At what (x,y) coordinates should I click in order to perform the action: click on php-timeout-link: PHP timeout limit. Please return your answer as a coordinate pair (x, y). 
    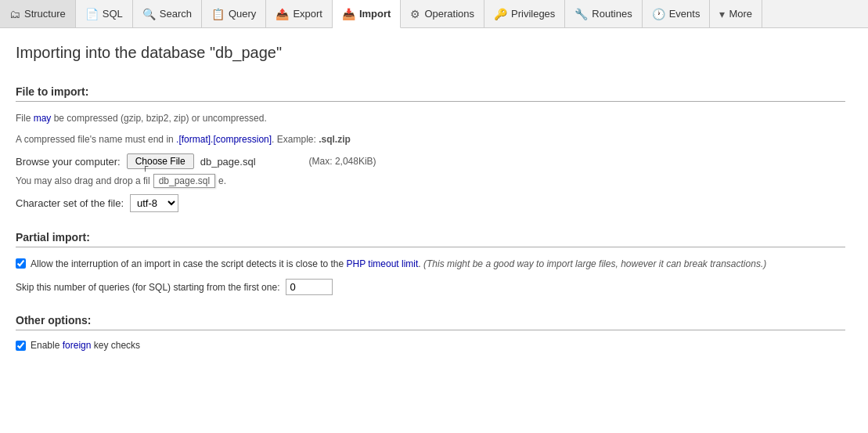
    Looking at the image, I should click on (383, 264).